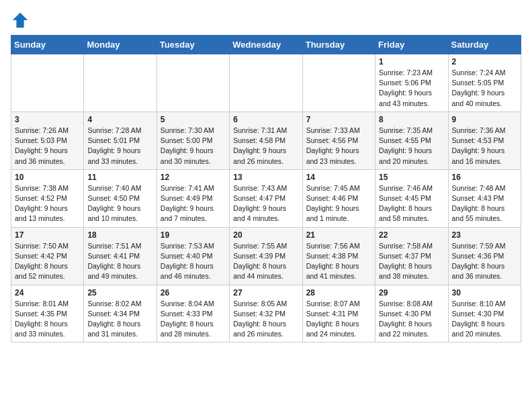 This screenshot has width=532, height=411. Describe the element at coordinates (120, 146) in the screenshot. I see `day-info: Sunrise: 7:28 AM Sunset: 5:01 PM Dayligh…` at that location.